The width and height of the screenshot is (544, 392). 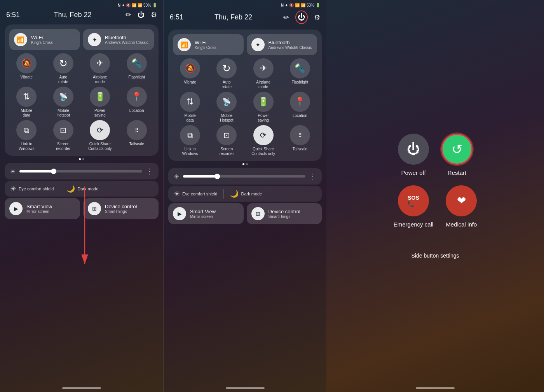 What do you see at coordinates (16, 209) in the screenshot?
I see `smartview-icon-left: ▶` at bounding box center [16, 209].